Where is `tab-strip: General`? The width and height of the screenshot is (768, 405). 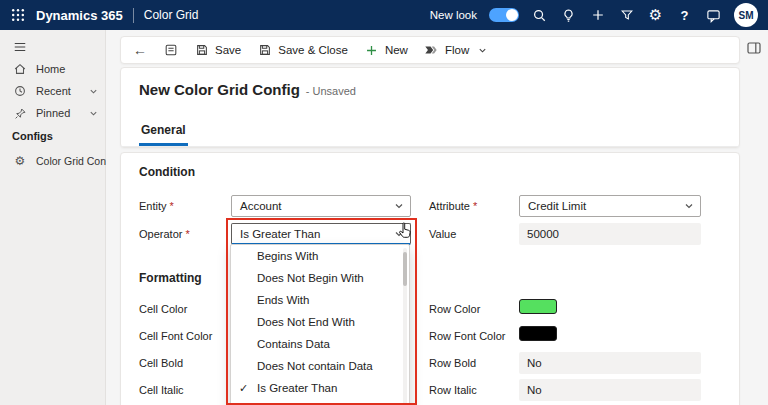
tab-strip: General is located at coordinates (430, 132).